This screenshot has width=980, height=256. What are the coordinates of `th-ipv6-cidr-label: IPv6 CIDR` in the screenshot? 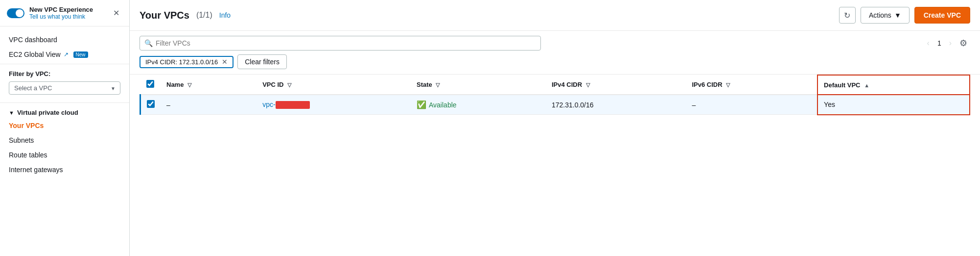 It's located at (707, 84).